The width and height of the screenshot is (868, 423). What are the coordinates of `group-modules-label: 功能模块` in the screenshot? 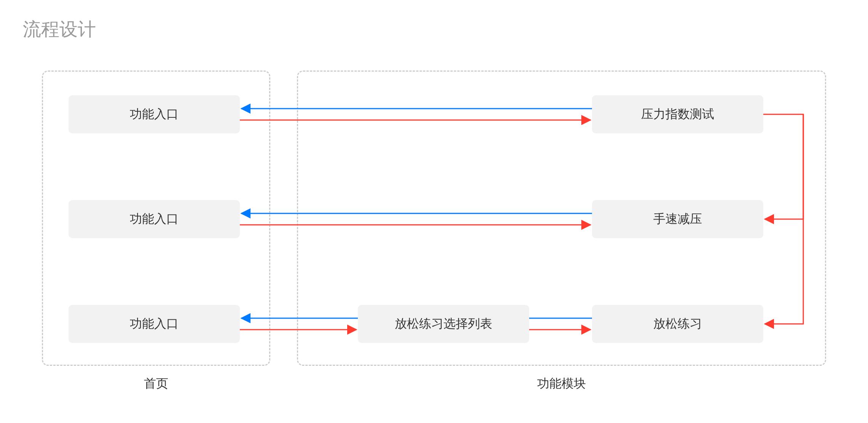 It's located at (562, 384).